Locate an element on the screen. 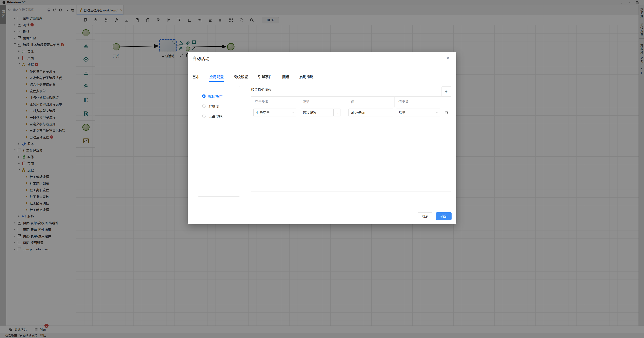 The width and height of the screenshot is (644, 338). operation-radio-option: 运算逻辑 is located at coordinates (221, 116).